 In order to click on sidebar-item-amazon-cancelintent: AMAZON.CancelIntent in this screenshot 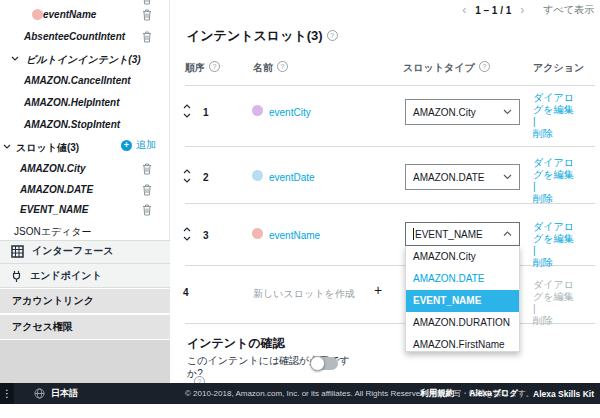, I will do `click(78, 80)`.